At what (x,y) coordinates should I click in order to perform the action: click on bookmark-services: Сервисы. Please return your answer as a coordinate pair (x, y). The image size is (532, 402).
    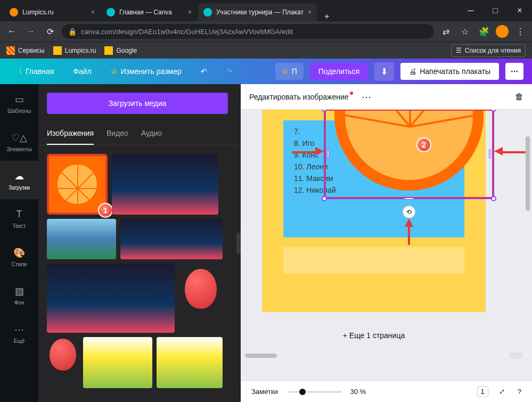
    Looking at the image, I should click on (26, 51).